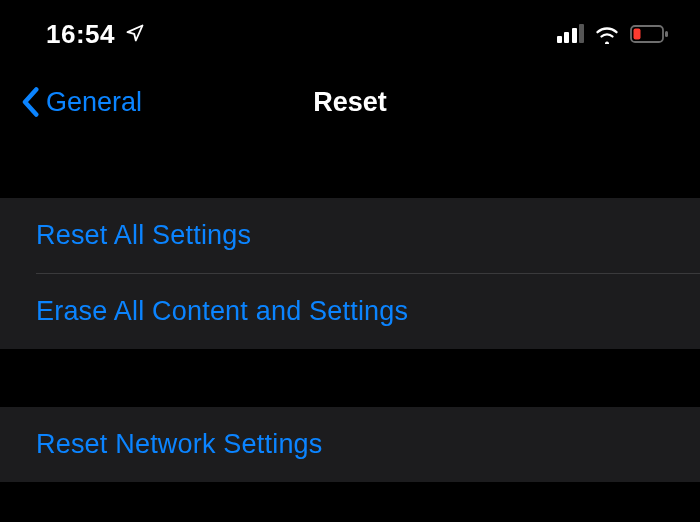  What do you see at coordinates (350, 35) in the screenshot?
I see `status-bar: 16:54` at bounding box center [350, 35].